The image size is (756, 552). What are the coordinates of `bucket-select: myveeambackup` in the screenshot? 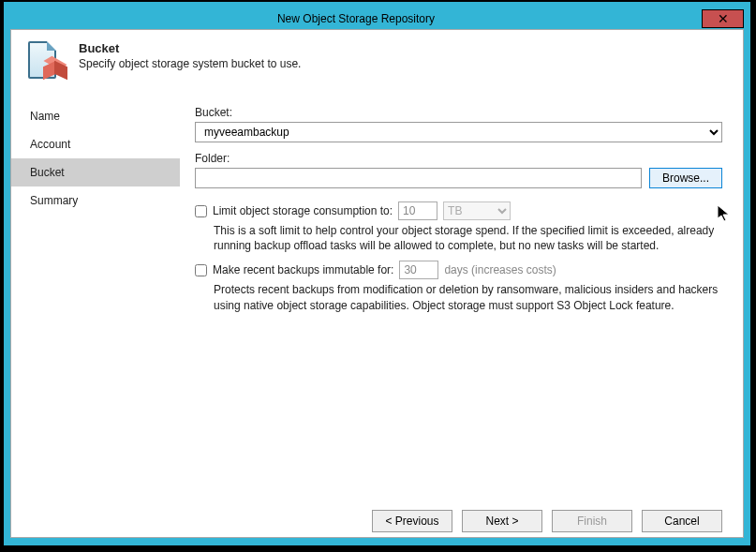 It's located at (459, 132).